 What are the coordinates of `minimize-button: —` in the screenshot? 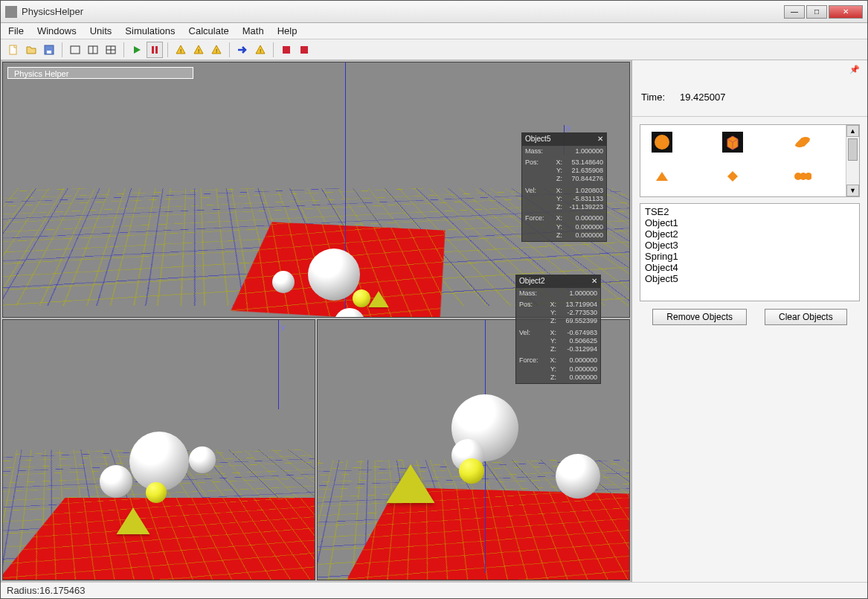 It's located at (794, 12).